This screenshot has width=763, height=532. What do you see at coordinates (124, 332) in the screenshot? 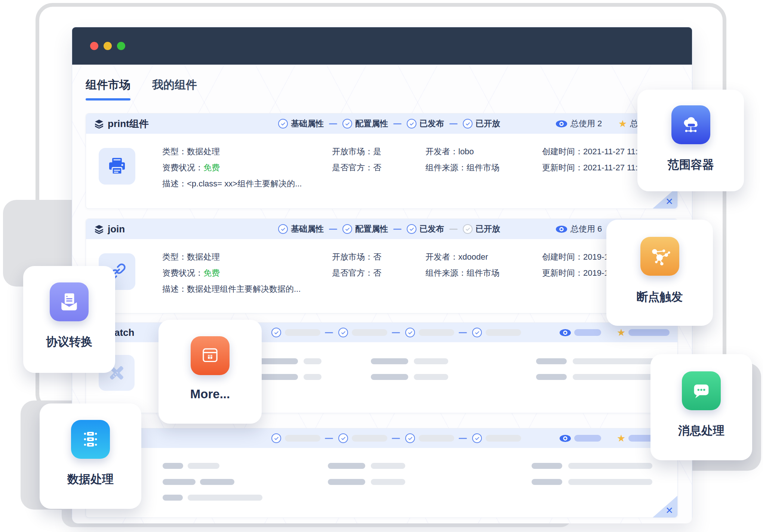
I see `card-title-label: atch` at bounding box center [124, 332].